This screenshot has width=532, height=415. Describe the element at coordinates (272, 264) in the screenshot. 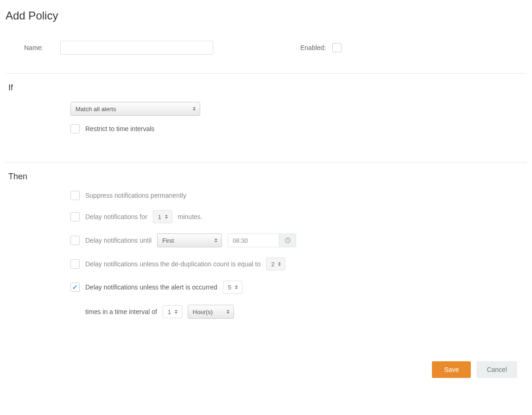

I see `dedup-count-value: 2` at that location.